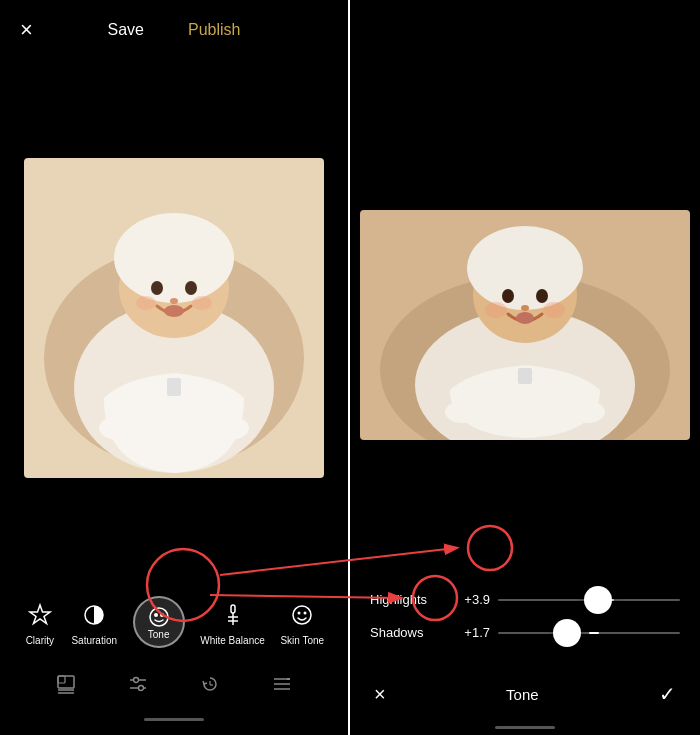  Describe the element at coordinates (174, 30) in the screenshot. I see `header-actions: Save Publish` at that location.